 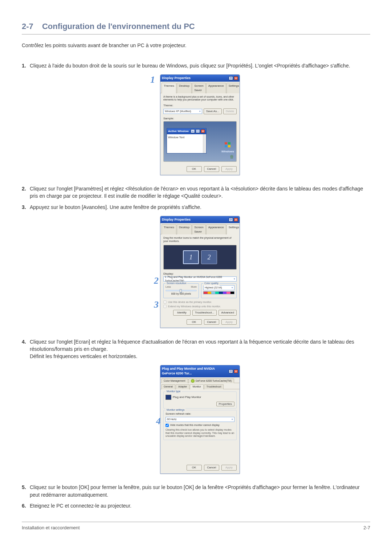 I want to click on identify-button: Identify, so click(x=182, y=313).